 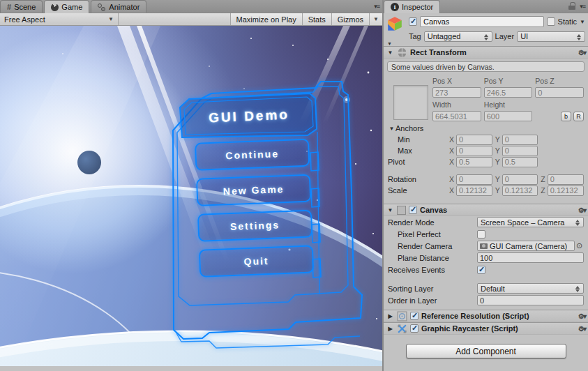 I want to click on anchor-max-x-field: 0, so click(x=474, y=151).